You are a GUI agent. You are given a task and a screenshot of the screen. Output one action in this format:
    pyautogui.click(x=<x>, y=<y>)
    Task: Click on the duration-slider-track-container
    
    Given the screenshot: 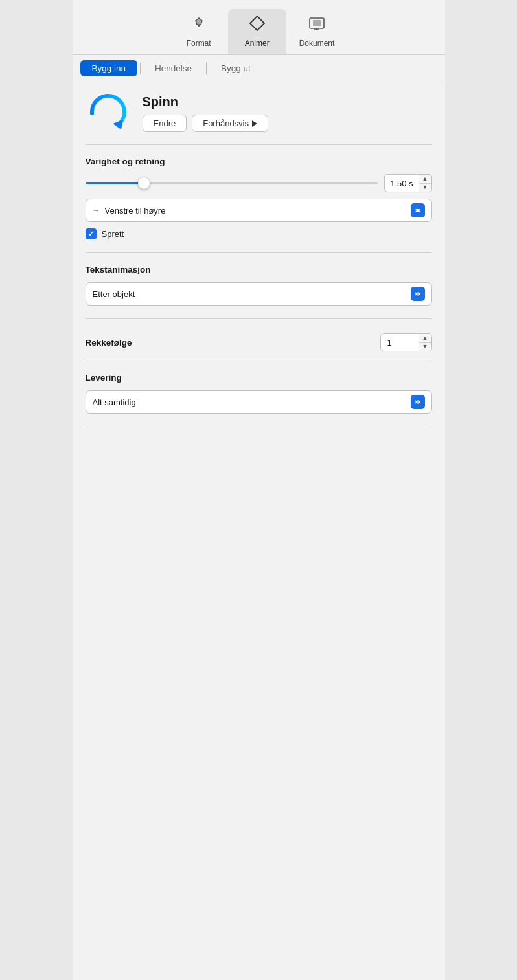 What is the action you would take?
    pyautogui.click(x=232, y=183)
    